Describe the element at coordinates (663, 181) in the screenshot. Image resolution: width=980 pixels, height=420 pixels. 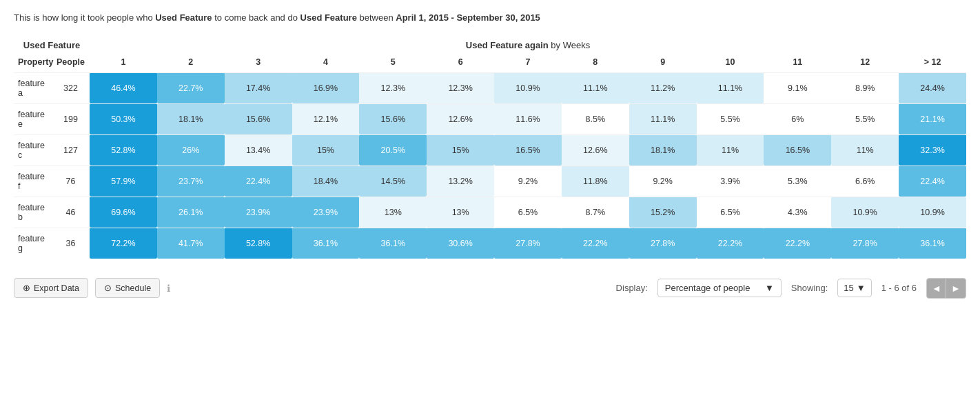
I see `data-cell: 9.2%` at that location.